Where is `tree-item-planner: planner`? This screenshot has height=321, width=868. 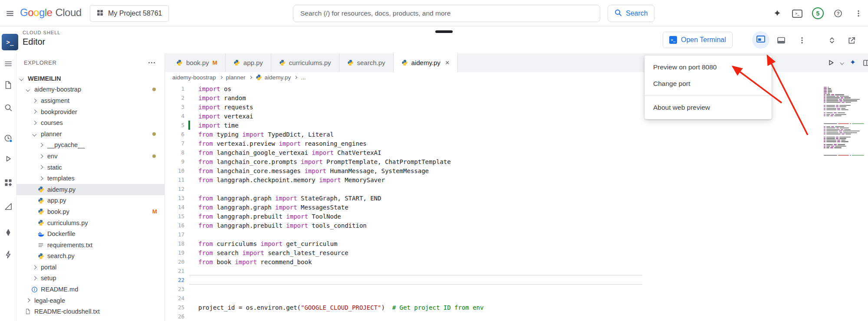
tree-item-planner: planner is located at coordinates (90, 134).